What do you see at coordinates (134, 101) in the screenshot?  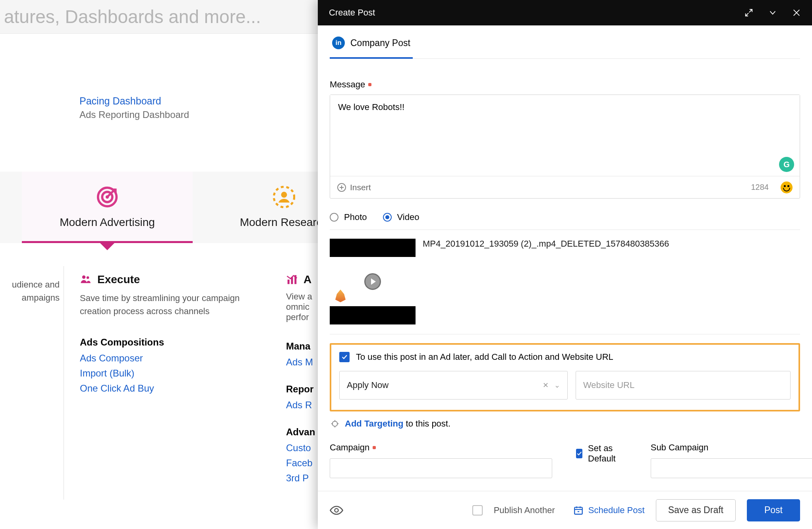 I see `card-title: Pacing Dashboard` at bounding box center [134, 101].